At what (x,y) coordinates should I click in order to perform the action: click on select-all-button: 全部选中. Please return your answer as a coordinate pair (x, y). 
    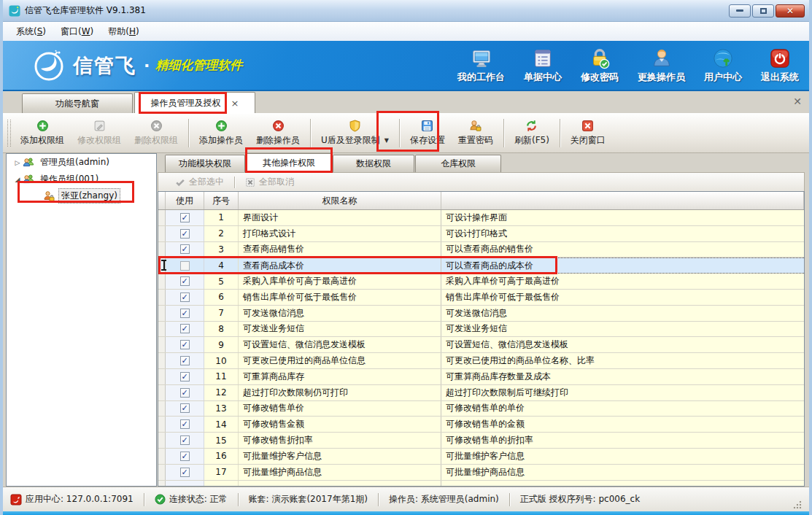
    Looking at the image, I should click on (200, 182).